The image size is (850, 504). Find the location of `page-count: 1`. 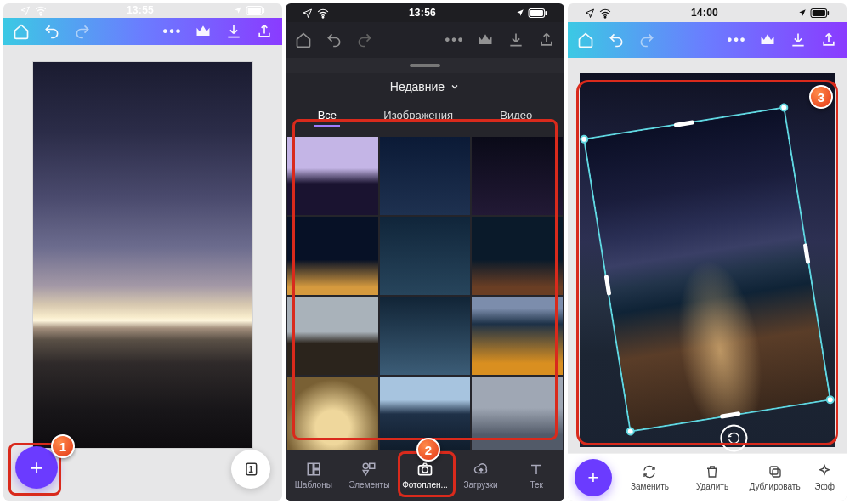

page-count: 1 is located at coordinates (251, 469).